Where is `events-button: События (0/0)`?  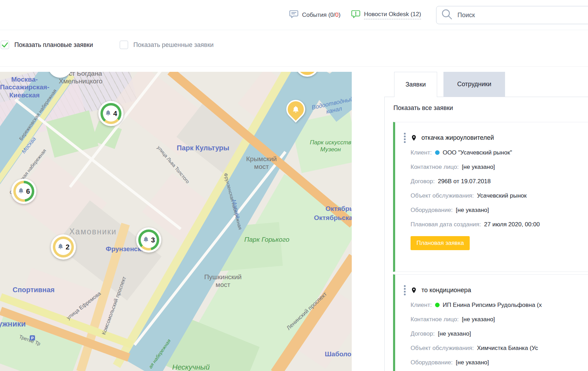
events-button: События (0/0) is located at coordinates (315, 15).